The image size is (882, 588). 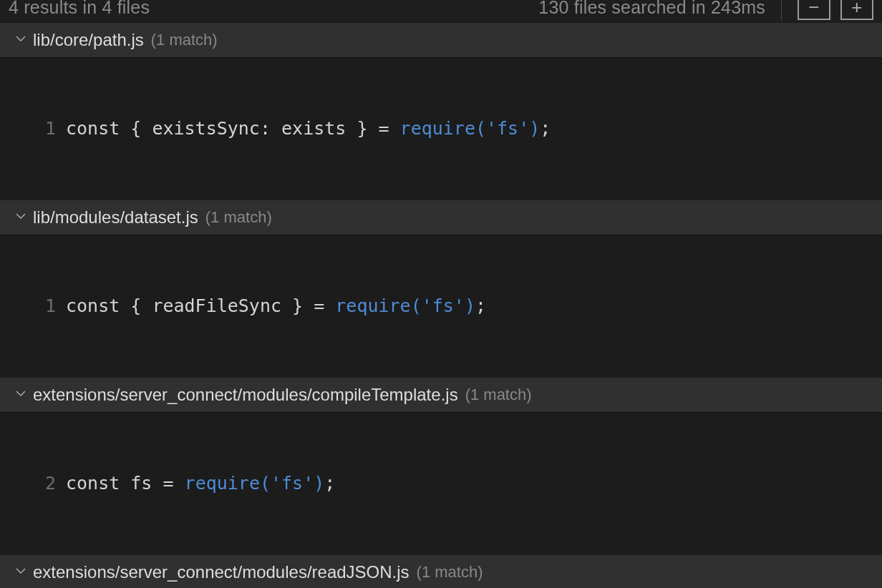 What do you see at coordinates (441, 572) in the screenshot?
I see `result-file-header: extensions/server_connect/modules/readJS…` at bounding box center [441, 572].